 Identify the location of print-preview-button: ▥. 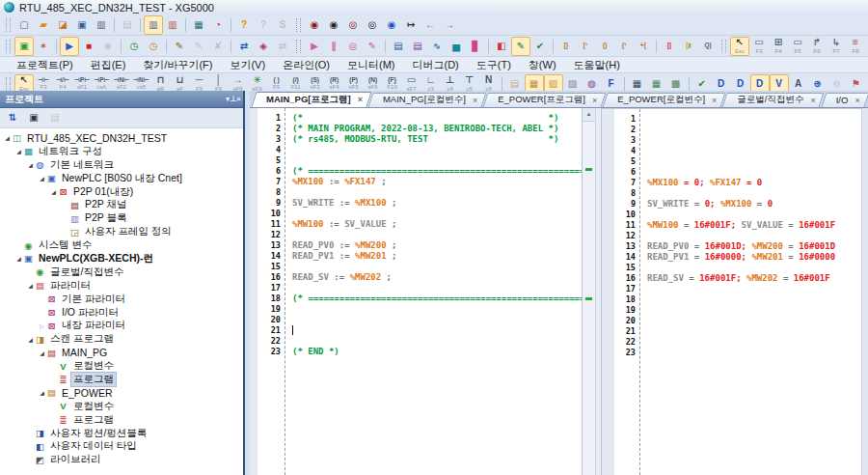
(153, 25).